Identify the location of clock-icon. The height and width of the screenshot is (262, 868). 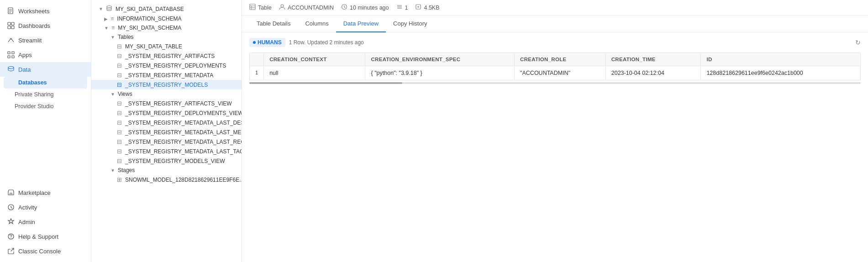
(344, 7).